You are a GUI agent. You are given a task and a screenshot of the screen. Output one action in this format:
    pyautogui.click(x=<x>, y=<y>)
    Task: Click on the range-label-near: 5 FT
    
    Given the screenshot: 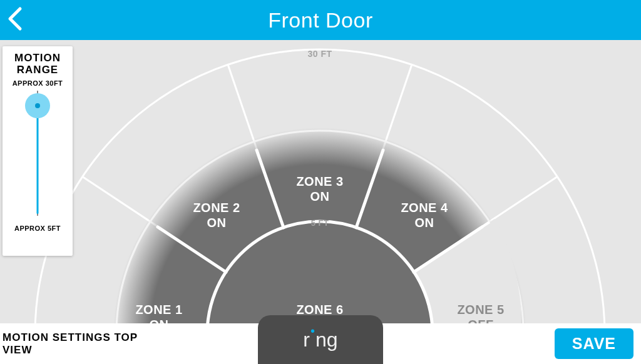 What is the action you would take?
    pyautogui.click(x=320, y=223)
    